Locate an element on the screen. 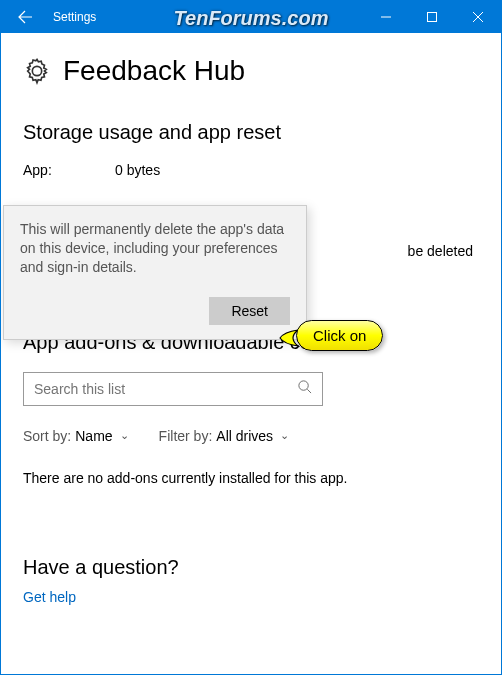  app-usage-value: 0 bytes is located at coordinates (138, 170).